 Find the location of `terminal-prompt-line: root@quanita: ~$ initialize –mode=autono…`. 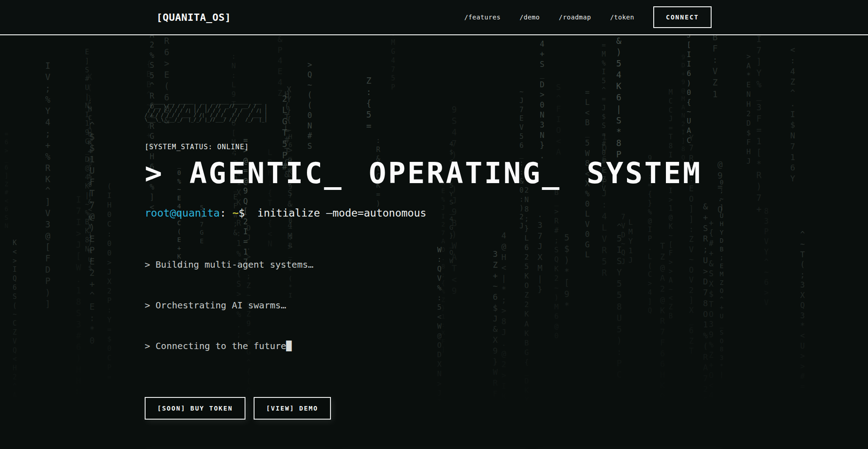

terminal-prompt-line: root@quanita: ~$ initialize –mode=autono… is located at coordinates (434, 213).